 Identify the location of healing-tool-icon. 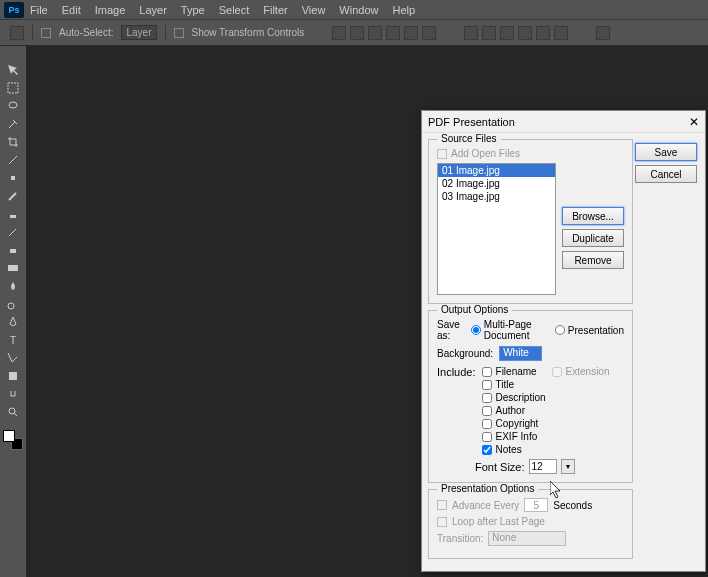
(13, 178).